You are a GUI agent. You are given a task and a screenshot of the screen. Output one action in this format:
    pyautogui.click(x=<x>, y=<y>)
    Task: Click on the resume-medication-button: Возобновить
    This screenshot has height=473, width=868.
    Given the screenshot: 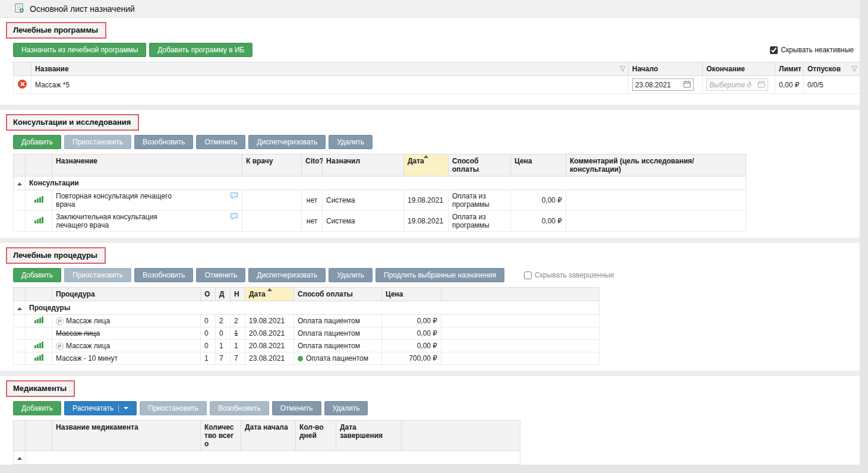 What is the action you would take?
    pyautogui.click(x=239, y=408)
    